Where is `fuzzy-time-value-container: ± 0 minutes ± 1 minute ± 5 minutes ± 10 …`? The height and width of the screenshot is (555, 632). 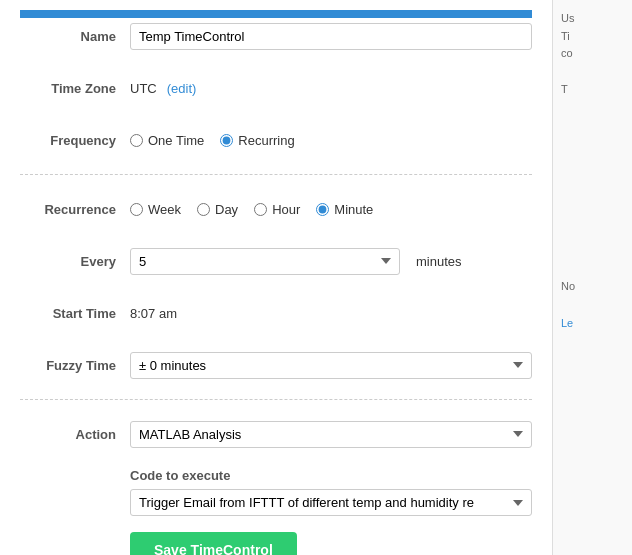 fuzzy-time-value-container: ± 0 minutes ± 1 minute ± 5 minutes ± 10 … is located at coordinates (331, 366).